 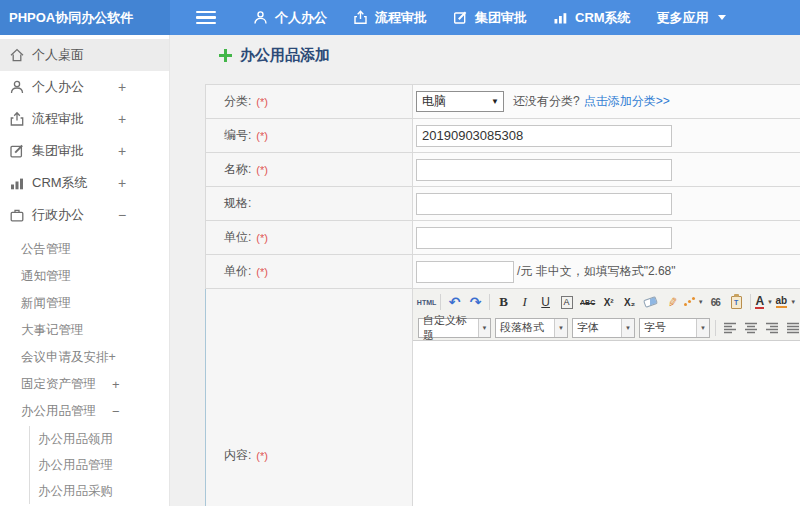 What do you see at coordinates (546, 302) in the screenshot?
I see `underline-button: U` at bounding box center [546, 302].